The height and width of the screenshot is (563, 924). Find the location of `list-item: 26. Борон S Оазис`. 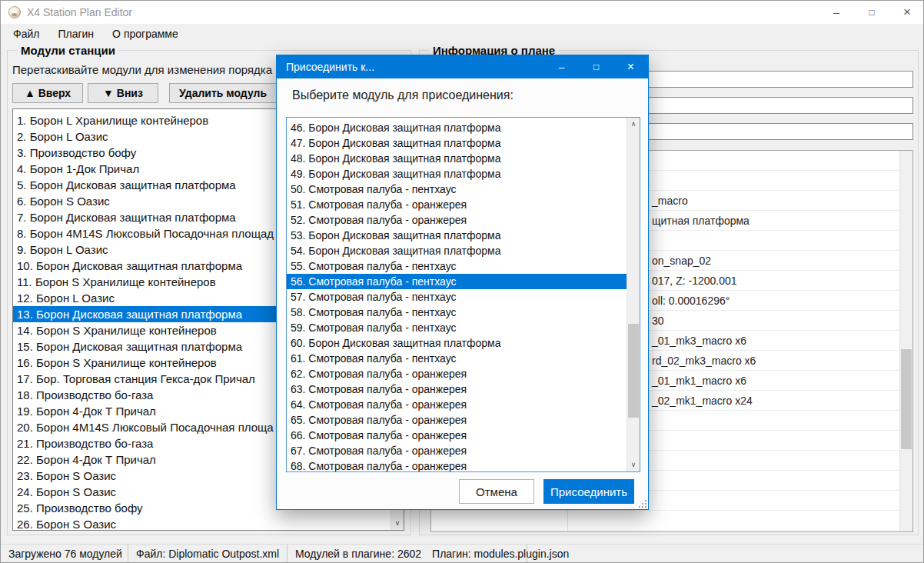

list-item: 26. Борон S Оазис is located at coordinates (201, 523).